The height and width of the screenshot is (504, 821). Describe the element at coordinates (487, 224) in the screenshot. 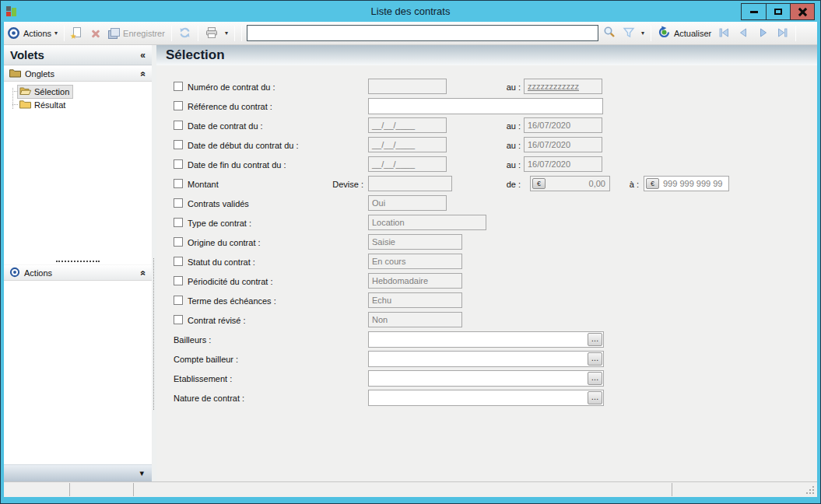

I see `row-type-contrat: Type de contrat : Location` at that location.